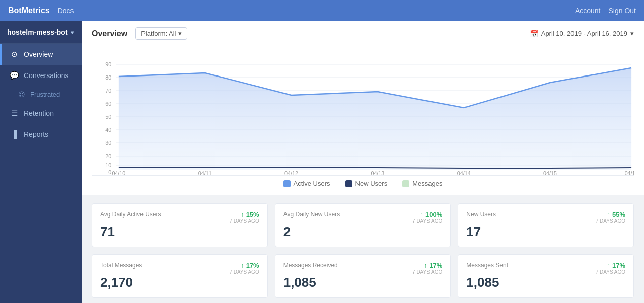 The height and width of the screenshot is (303, 644). I want to click on date-caret-icon: ▾, so click(632, 33).